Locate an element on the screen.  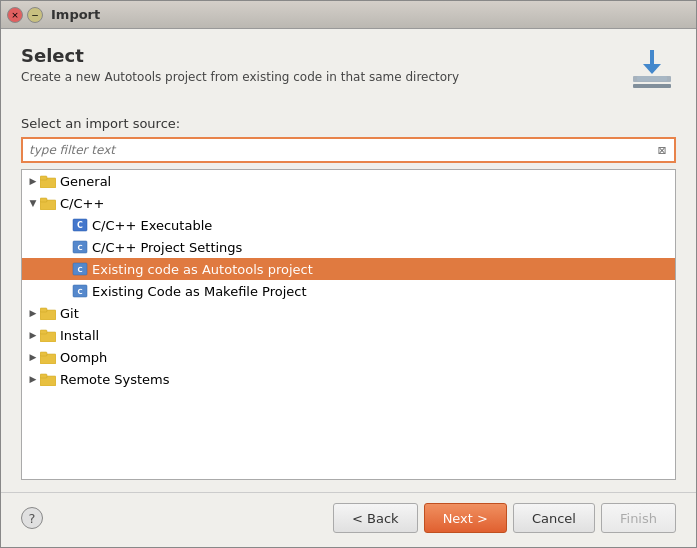
folder-icon-oomph is located at coordinates (48, 357).